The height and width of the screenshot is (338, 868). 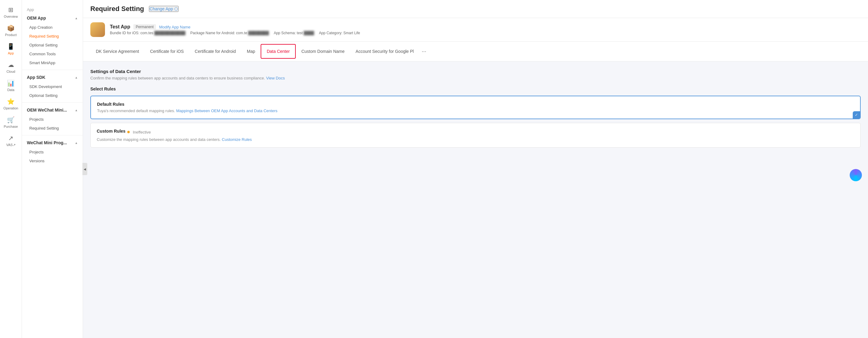 What do you see at coordinates (235, 30) in the screenshot?
I see `app-info-details: Test App Permanent Modify App Name Bundl…` at bounding box center [235, 30].